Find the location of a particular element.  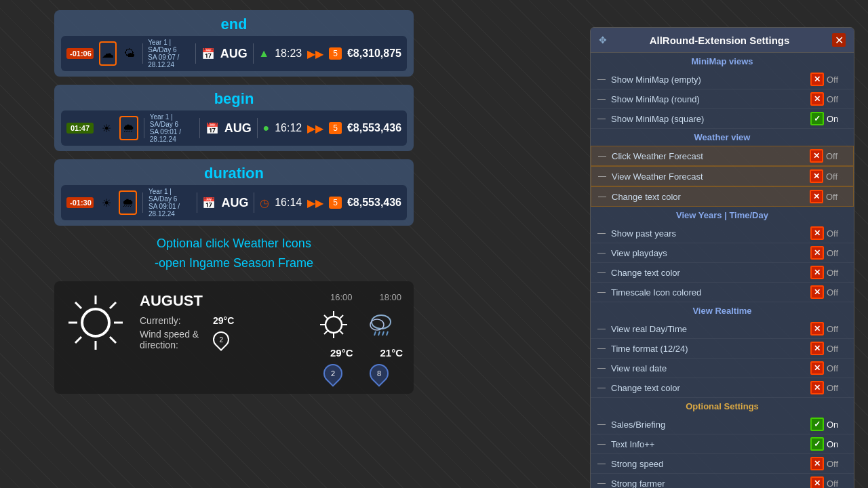

end-time-badge: -01:06 is located at coordinates (80, 54).